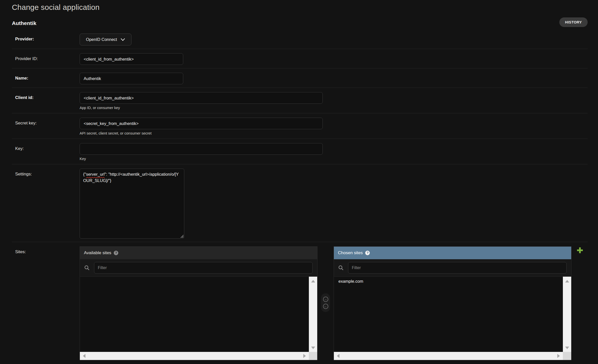 The height and width of the screenshot is (364, 598). Describe the element at coordinates (326, 299) in the screenshot. I see `move-right-button: →` at that location.